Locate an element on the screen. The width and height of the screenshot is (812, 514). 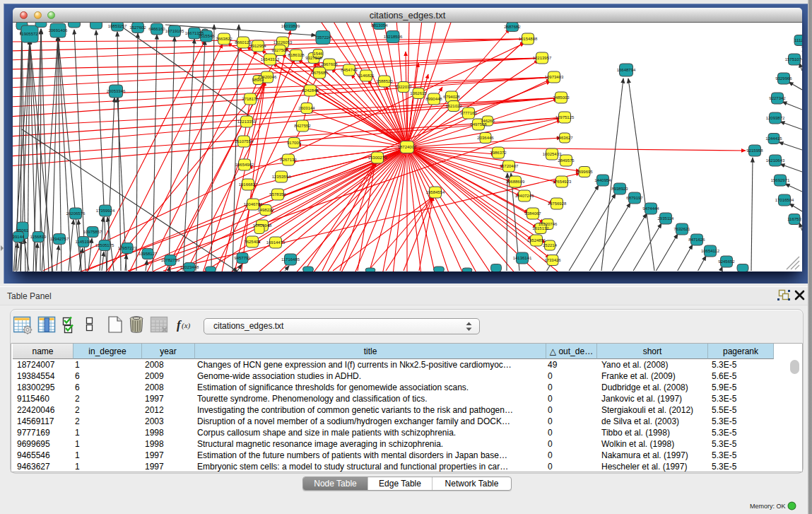
svg-text: 9215958 is located at coordinates (755, 151).